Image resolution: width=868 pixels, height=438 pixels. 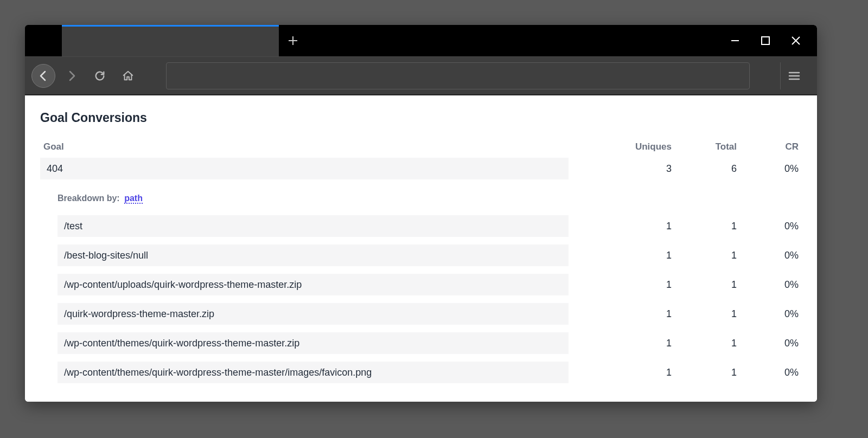 I want to click on minimize-icon, so click(x=735, y=41).